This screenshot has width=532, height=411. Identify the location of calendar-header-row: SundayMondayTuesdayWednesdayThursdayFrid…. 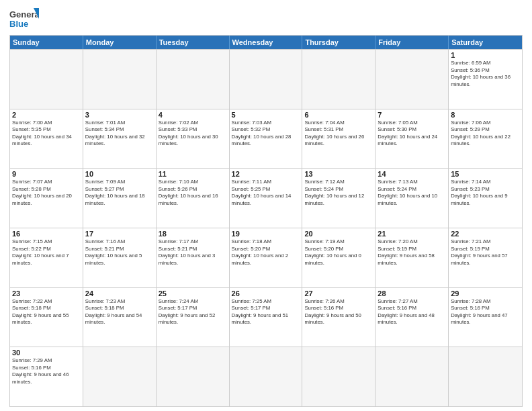
(266, 42).